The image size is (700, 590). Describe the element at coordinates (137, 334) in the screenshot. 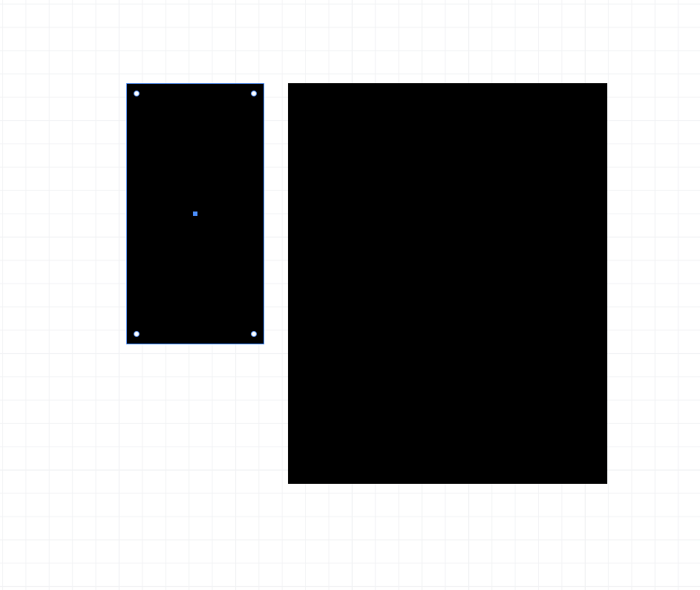

I see `selection-handle-sw` at that location.